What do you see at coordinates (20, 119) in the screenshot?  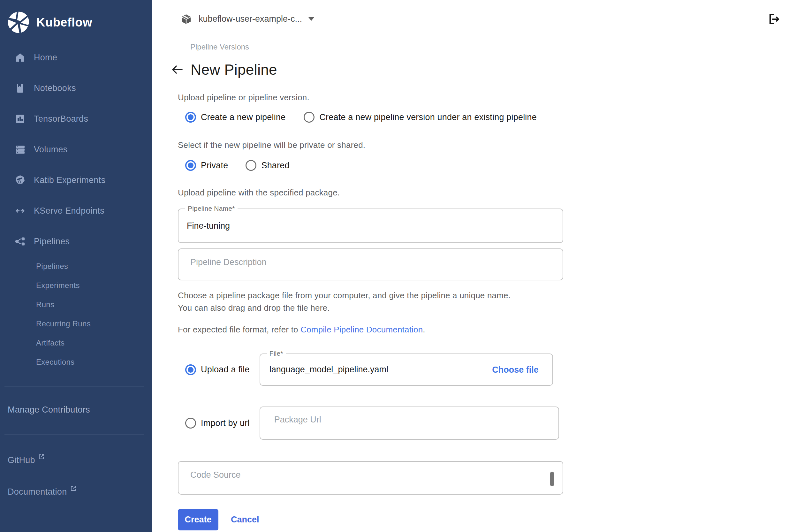 I see `tensorboard-icon` at bounding box center [20, 119].